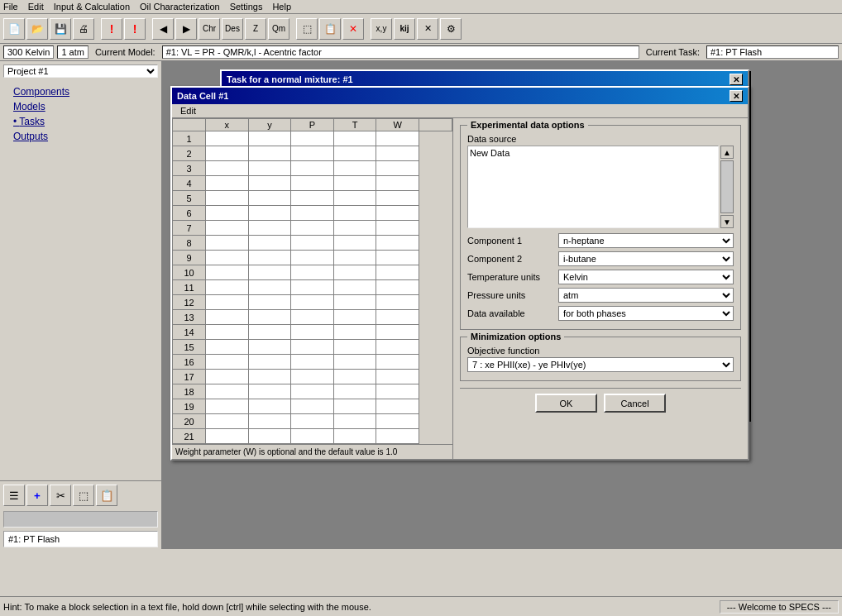  I want to click on menu-input: Input & Calculation, so click(92, 7).